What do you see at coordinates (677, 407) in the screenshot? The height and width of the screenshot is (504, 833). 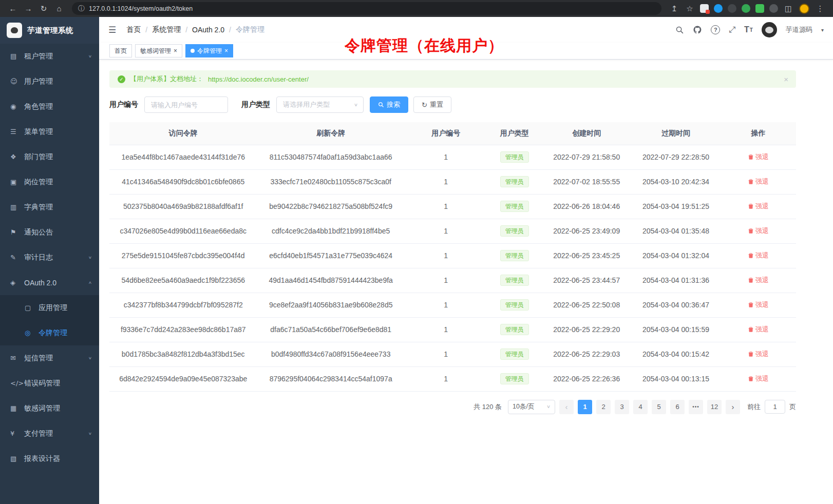 I see `page-button-6: 6` at bounding box center [677, 407].